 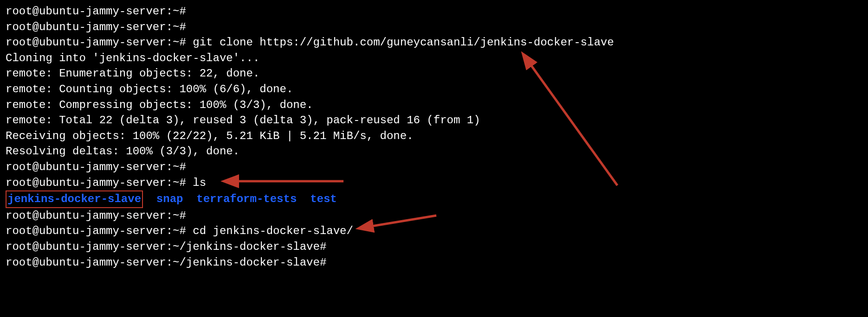 What do you see at coordinates (434, 183) in the screenshot?
I see `command-line: root@ubuntu-jammy-server:~# ls` at bounding box center [434, 183].